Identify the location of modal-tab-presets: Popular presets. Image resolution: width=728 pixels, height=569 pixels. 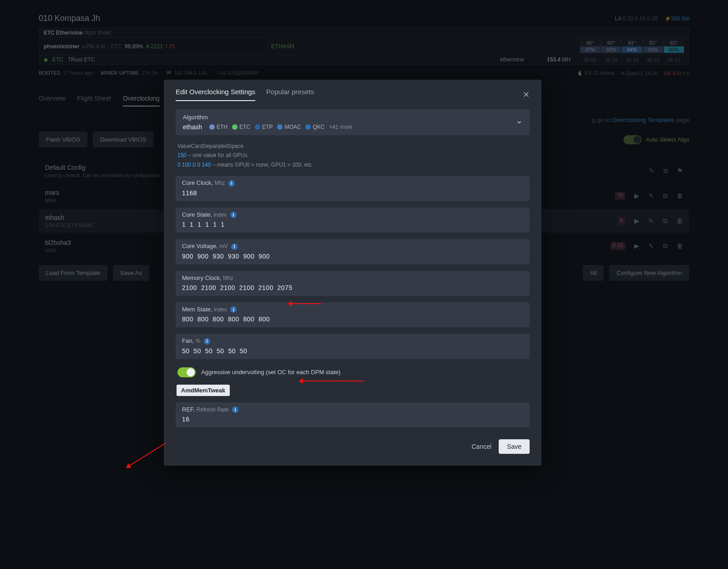
(290, 95).